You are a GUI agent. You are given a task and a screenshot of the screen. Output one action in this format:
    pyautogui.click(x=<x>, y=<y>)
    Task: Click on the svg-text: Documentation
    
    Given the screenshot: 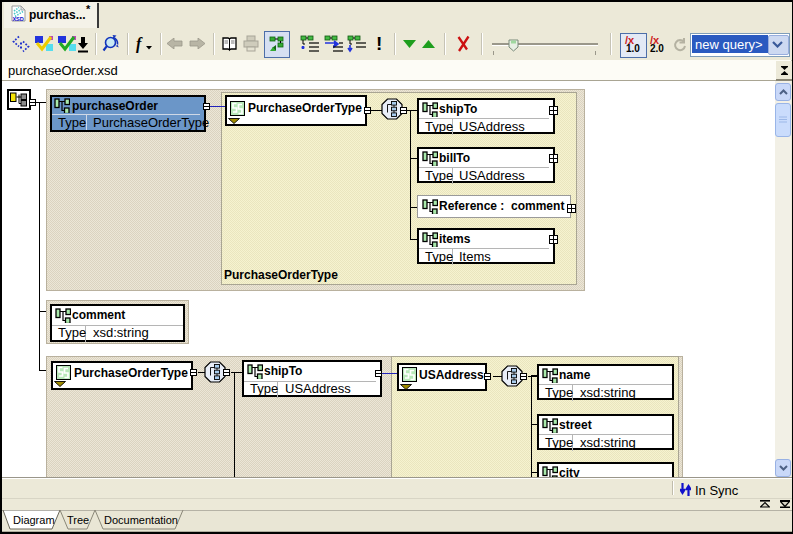 What is the action you would take?
    pyautogui.click(x=141, y=520)
    